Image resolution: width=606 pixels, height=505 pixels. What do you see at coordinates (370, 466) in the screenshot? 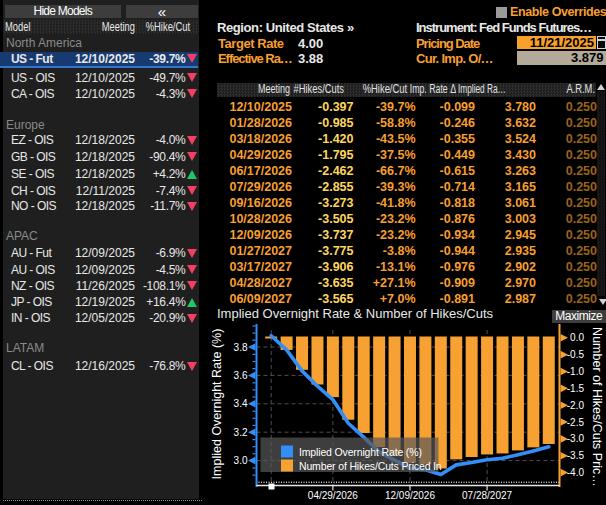
I see `svg-text: Number of Hikes/Cuts Priced In` at bounding box center [370, 466].